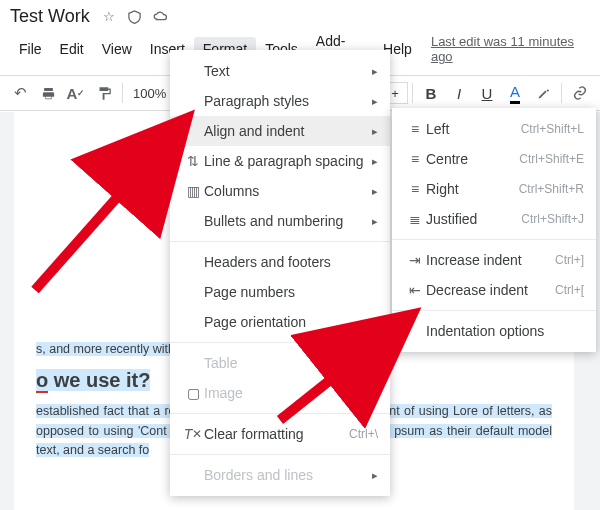 The height and width of the screenshot is (510, 600). What do you see at coordinates (431, 93) in the screenshot?
I see `bold-button: B` at bounding box center [431, 93].